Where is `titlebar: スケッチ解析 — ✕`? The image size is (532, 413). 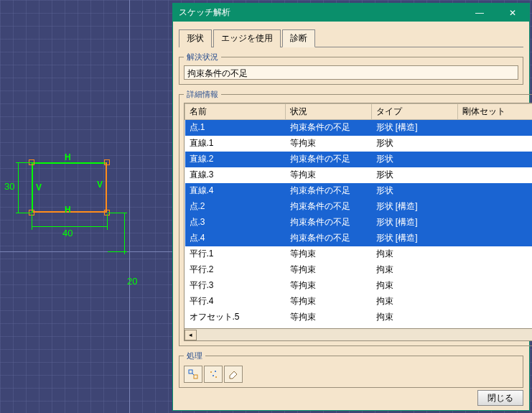
titlebar: スケッチ解析 — ✕ is located at coordinates (351, 13).